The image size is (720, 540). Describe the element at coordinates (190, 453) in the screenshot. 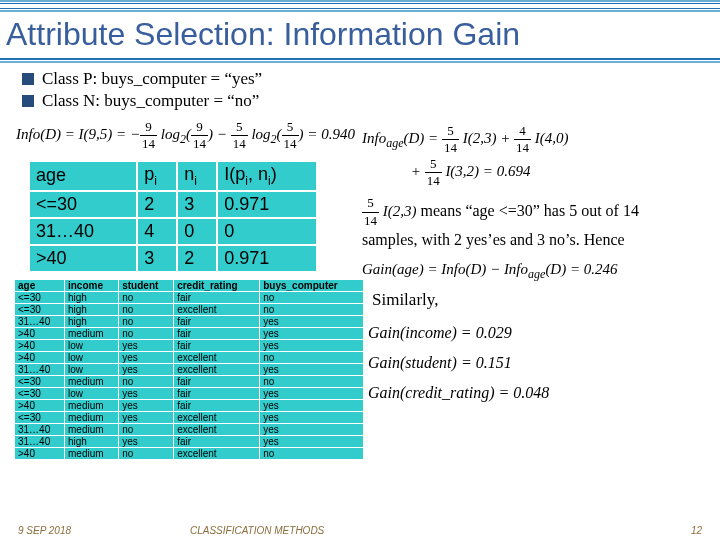

I see `table-row: >40mediumnoexcellentno` at that location.